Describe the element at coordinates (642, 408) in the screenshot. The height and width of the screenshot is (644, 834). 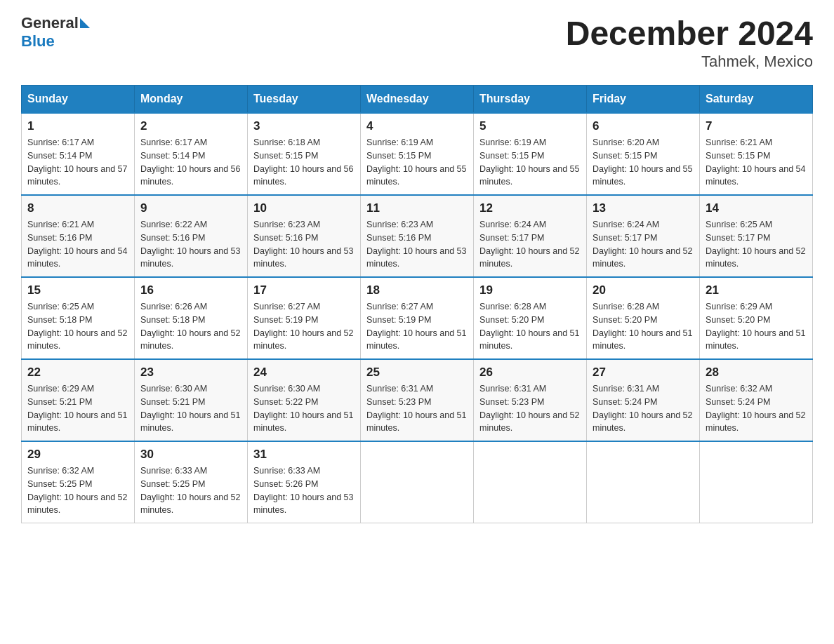
I see `day-info: Sunrise: 6:31 AMSunset: 5:24 PMDaylight:…` at that location.